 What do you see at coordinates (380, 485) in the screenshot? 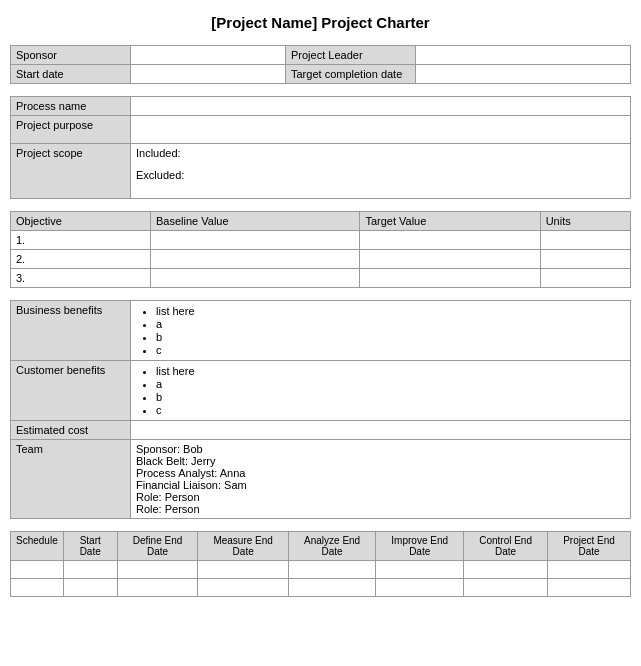
I see `team-member: Financial Liaison: Sam` at bounding box center [380, 485].